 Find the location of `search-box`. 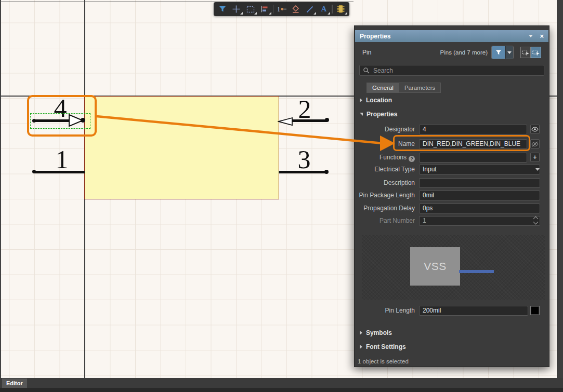

search-box is located at coordinates (452, 71).